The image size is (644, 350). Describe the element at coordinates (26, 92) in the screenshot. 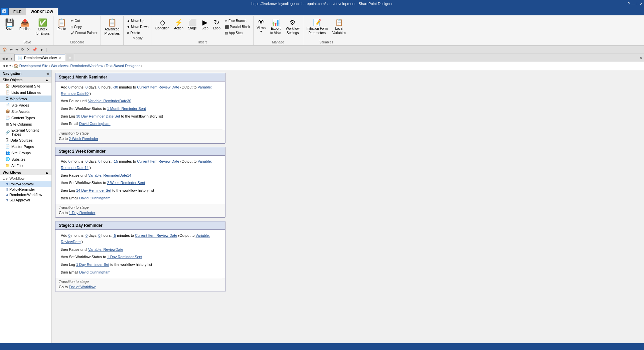

I see `sidebar-item-lists: 📋 Lists and Libraries` at that location.